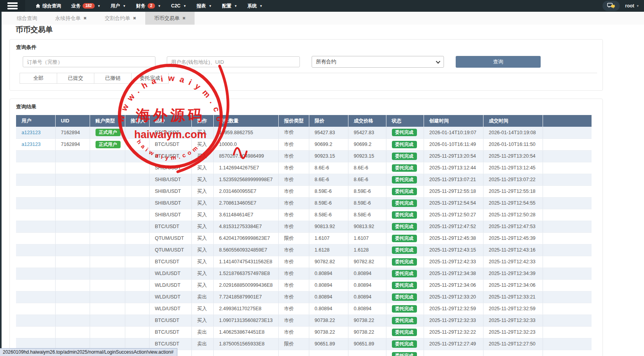 The image size is (644, 356). What do you see at coordinates (72, 144) in the screenshot?
I see `cell-uid: 7162894` at bounding box center [72, 144].